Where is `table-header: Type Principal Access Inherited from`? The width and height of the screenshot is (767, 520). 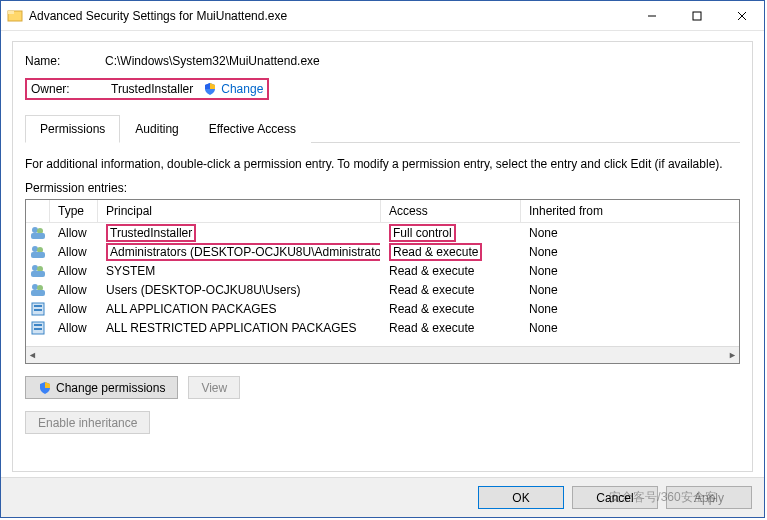 table-header: Type Principal Access Inherited from is located at coordinates (382, 212).